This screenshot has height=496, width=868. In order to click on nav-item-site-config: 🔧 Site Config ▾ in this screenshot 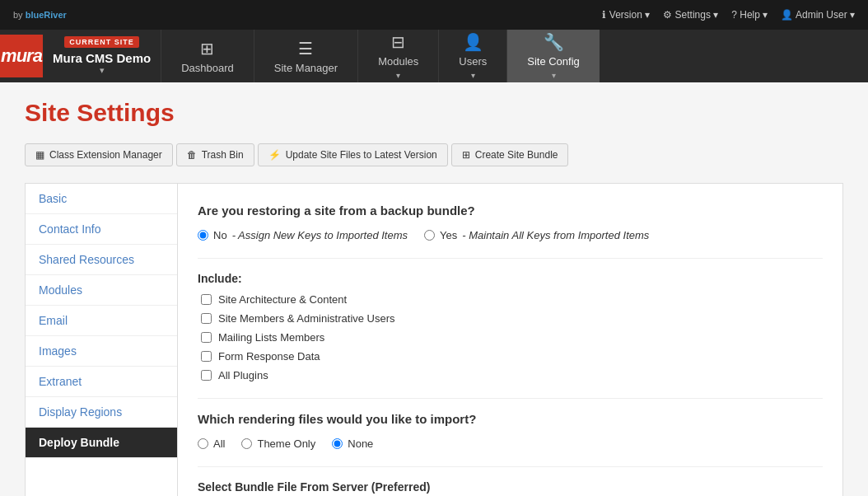, I will do `click(553, 56)`.